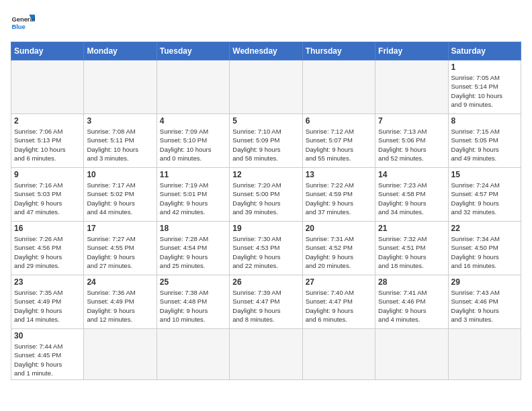  What do you see at coordinates (266, 121) in the screenshot?
I see `day-number: 5` at bounding box center [266, 121].